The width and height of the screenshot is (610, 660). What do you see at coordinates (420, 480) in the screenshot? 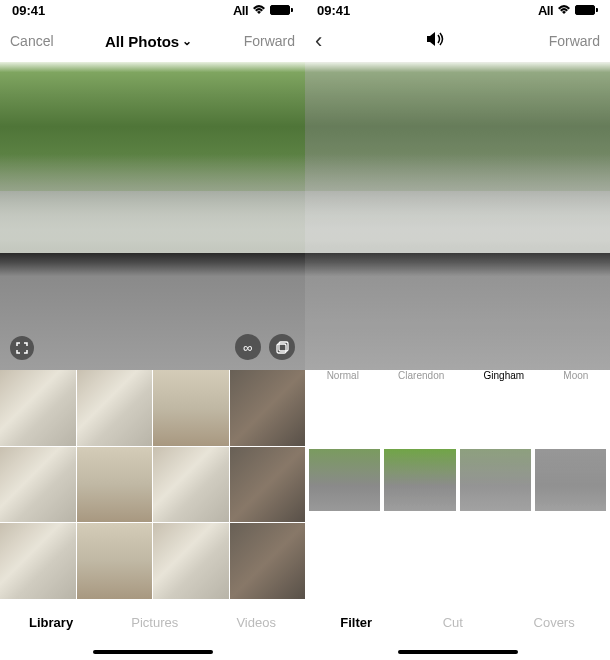
I see `filter-option-clarendon` at bounding box center [420, 480].